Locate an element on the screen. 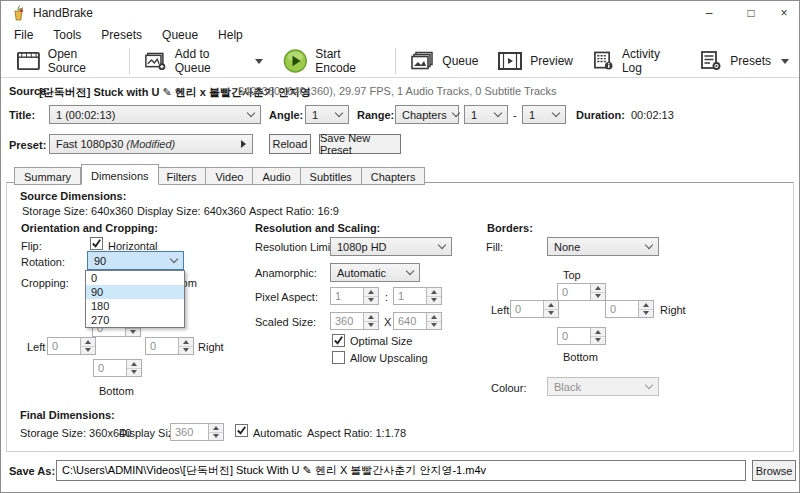 Image resolution: width=800 pixels, height=493 pixels. presets-label: Presets is located at coordinates (750, 61).